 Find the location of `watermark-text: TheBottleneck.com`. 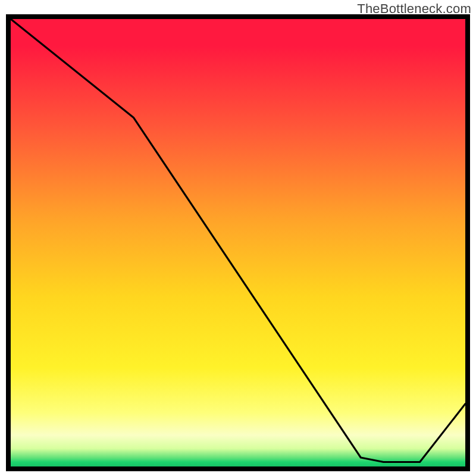

watermark-text: TheBottleneck.com is located at coordinates (414, 9).